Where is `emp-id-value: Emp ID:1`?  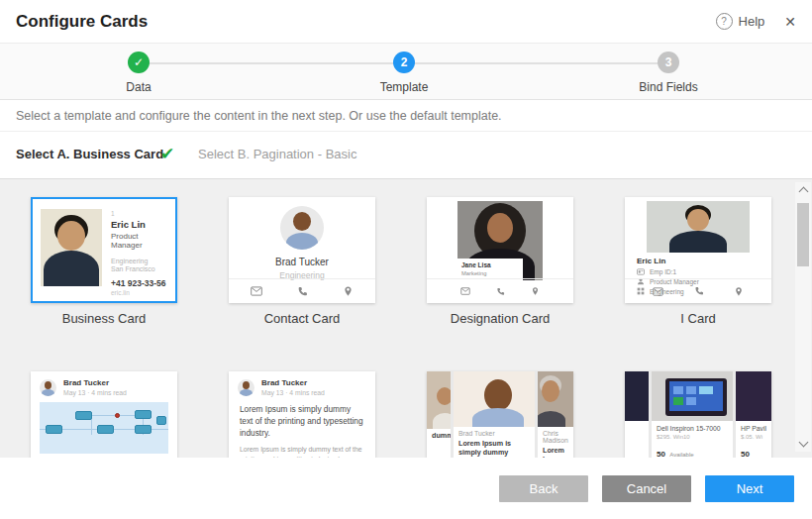
emp-id-value: Emp ID:1 is located at coordinates (663, 271).